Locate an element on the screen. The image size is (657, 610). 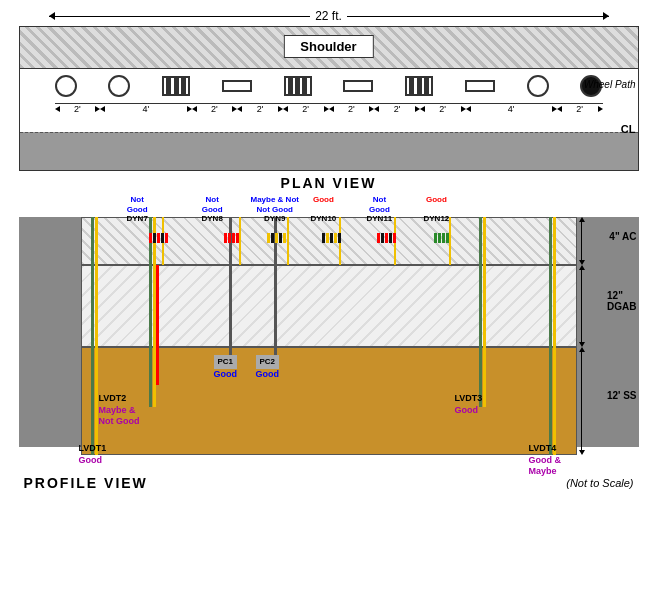
lvdt4-label: LVDT4 Good & Maybe is located at coordinates (546, 460).